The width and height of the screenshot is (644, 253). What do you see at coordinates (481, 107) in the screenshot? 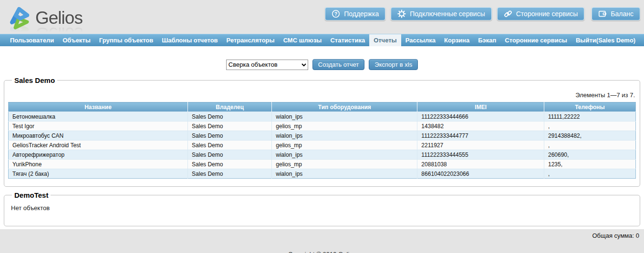
I see `column-header: IMEI` at bounding box center [481, 107].